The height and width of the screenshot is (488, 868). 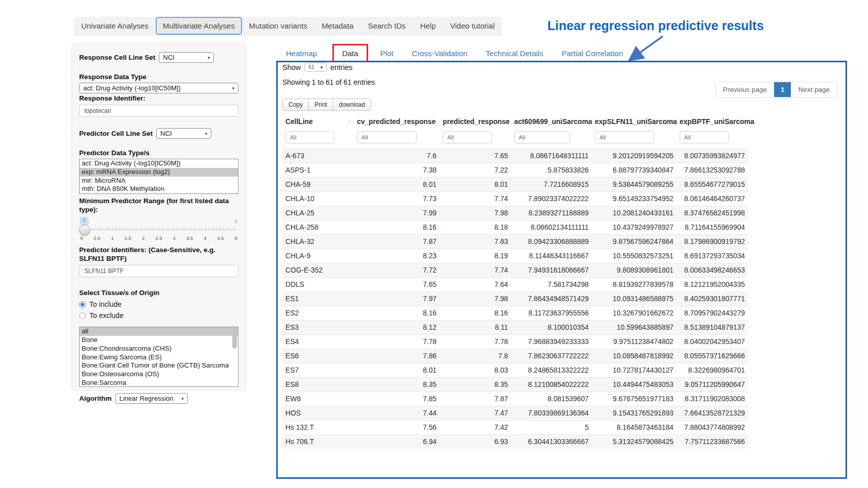 I want to click on sort-icon: ↑↓, so click(x=349, y=121).